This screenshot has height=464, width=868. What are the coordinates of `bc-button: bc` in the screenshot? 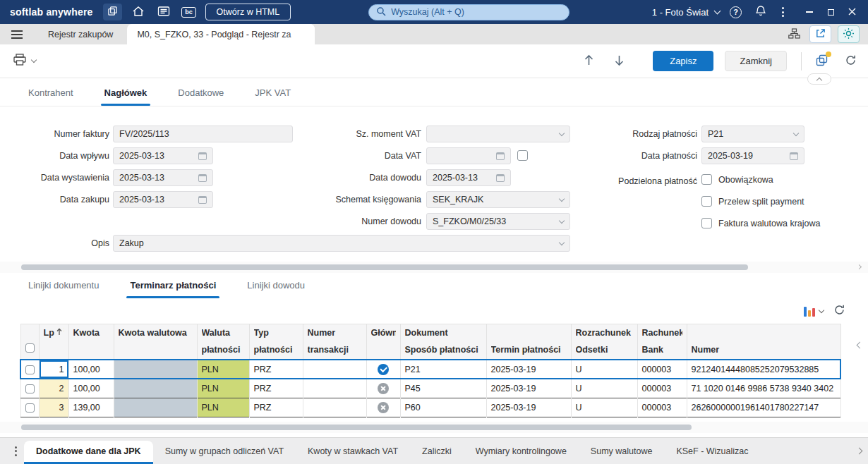 It's located at (189, 12).